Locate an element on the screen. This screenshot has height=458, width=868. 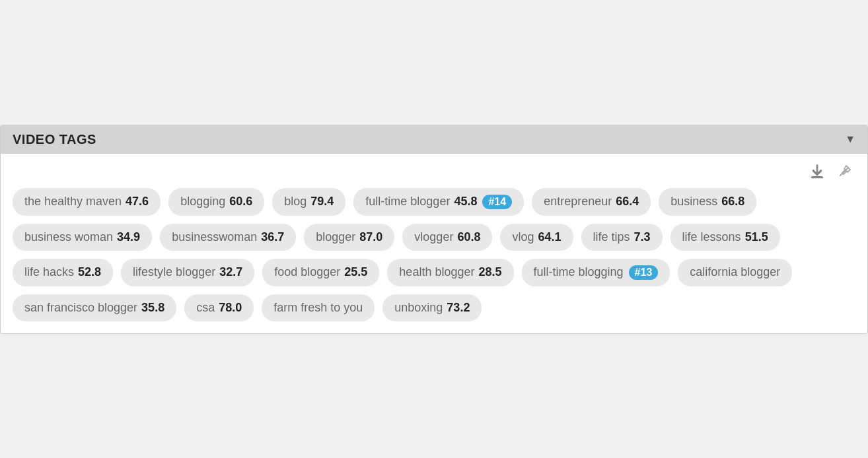
tag-score: 79.4 is located at coordinates (322, 202).